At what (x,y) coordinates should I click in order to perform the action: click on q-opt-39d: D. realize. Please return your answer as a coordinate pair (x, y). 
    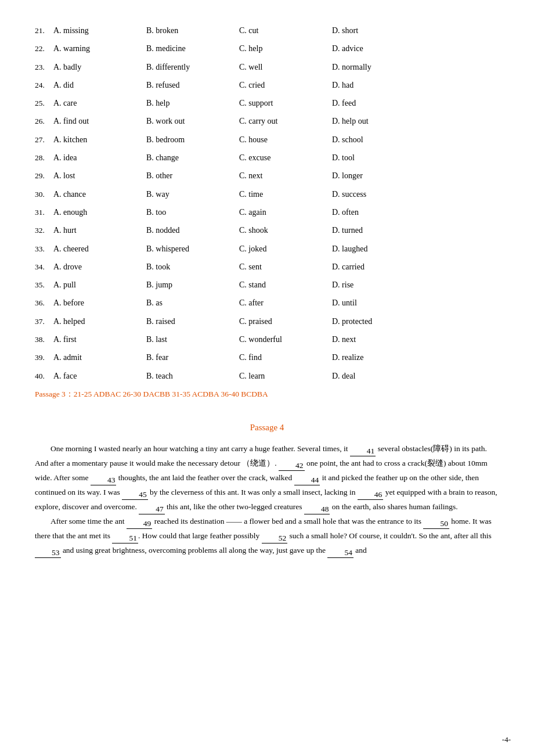
    Looking at the image, I should click on (367, 358).